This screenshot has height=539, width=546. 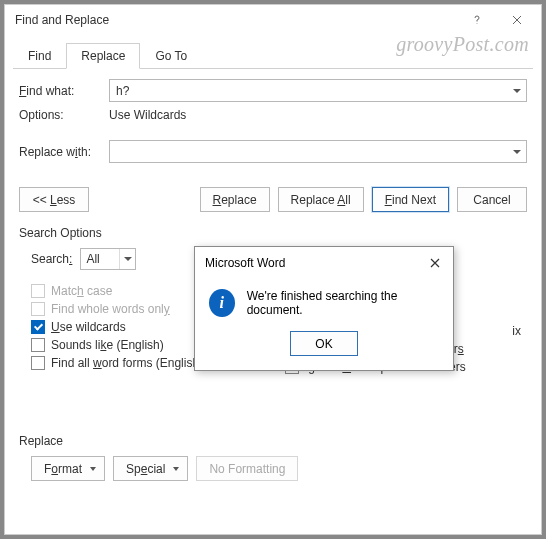 I want to click on watermark: groovyPost.com, so click(x=462, y=44).